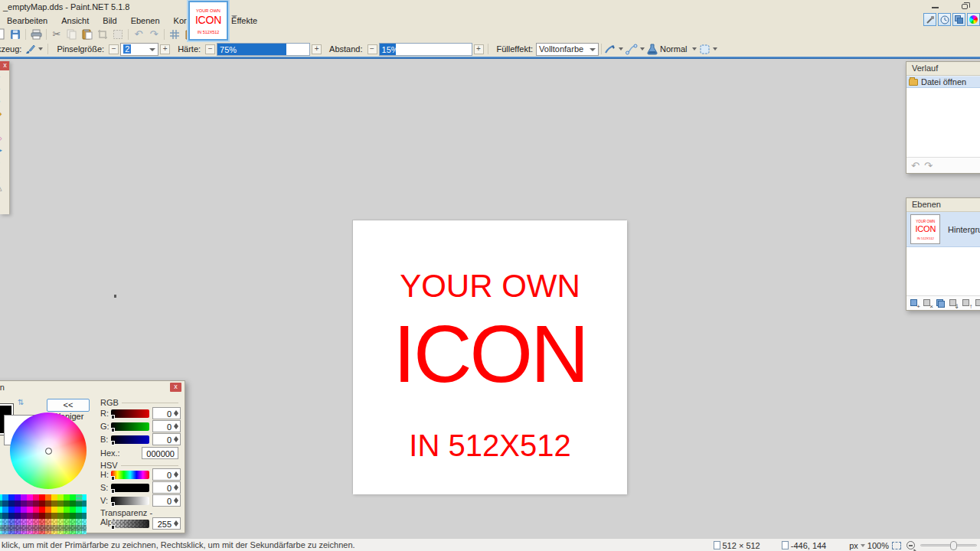 The height and width of the screenshot is (551, 980). What do you see at coordinates (5, 66) in the screenshot?
I see `tools-panel-close-button: x` at bounding box center [5, 66].